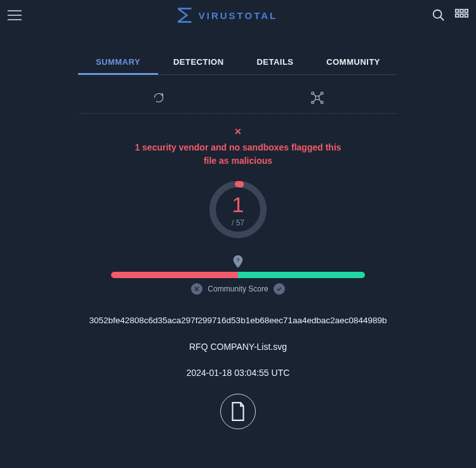 The height and width of the screenshot is (468, 476). Describe the element at coordinates (238, 147) in the screenshot. I see `alert-text-1: 1 security vendor and no sandboxes flagg…` at that location.